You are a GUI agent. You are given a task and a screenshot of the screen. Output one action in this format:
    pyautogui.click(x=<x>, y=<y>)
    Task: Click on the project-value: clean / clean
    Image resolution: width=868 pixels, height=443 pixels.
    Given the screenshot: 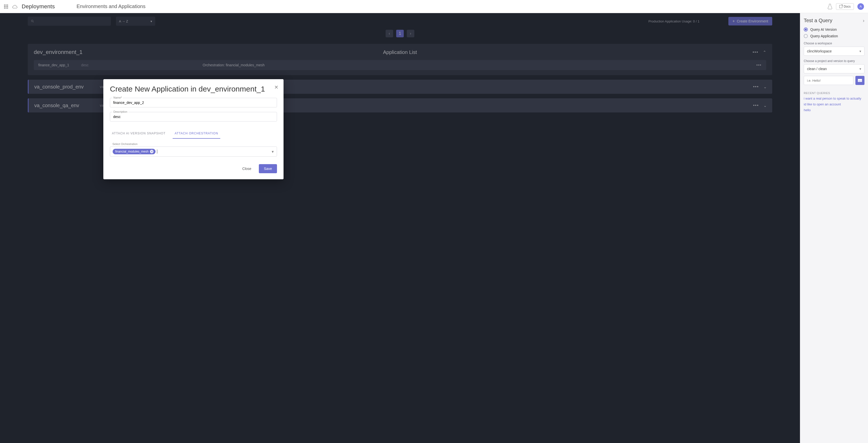 What is the action you would take?
    pyautogui.click(x=817, y=69)
    